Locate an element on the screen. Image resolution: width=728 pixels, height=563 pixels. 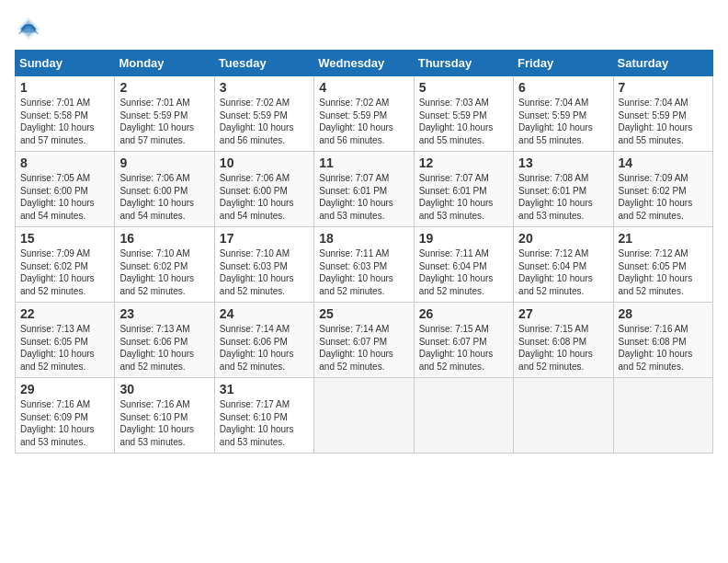
calendar-cell: 24Sunrise: 7:14 AMSunset: 6:06 PMDayligh… is located at coordinates (264, 340).